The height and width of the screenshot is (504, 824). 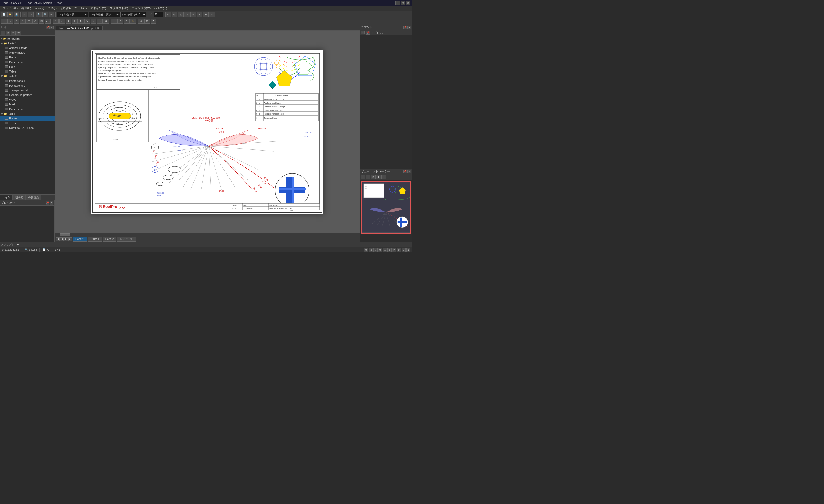 I want to click on tree-item-pentagons2: Pentagons 2, so click(x=27, y=86).